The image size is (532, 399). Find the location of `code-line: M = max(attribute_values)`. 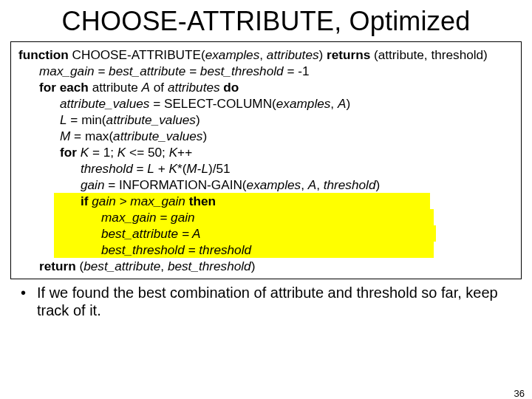

code-line: M = max(attribute_values) is located at coordinates (266, 136).